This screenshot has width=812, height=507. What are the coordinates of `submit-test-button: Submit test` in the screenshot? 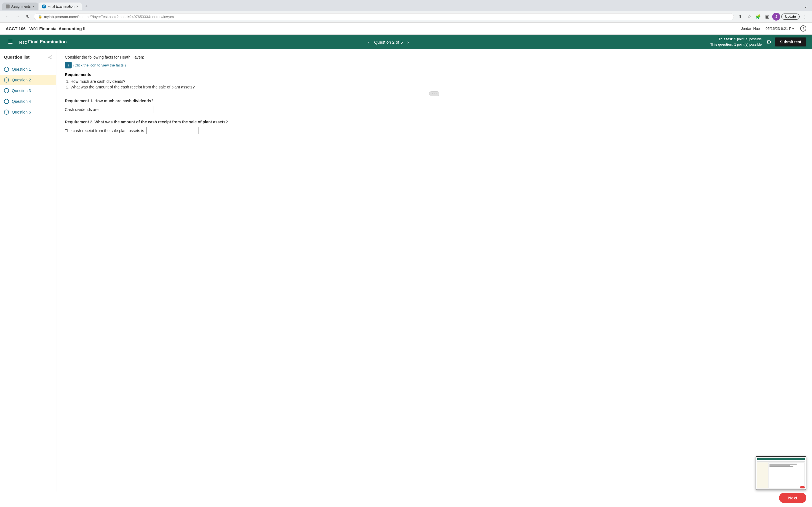 It's located at (791, 42).